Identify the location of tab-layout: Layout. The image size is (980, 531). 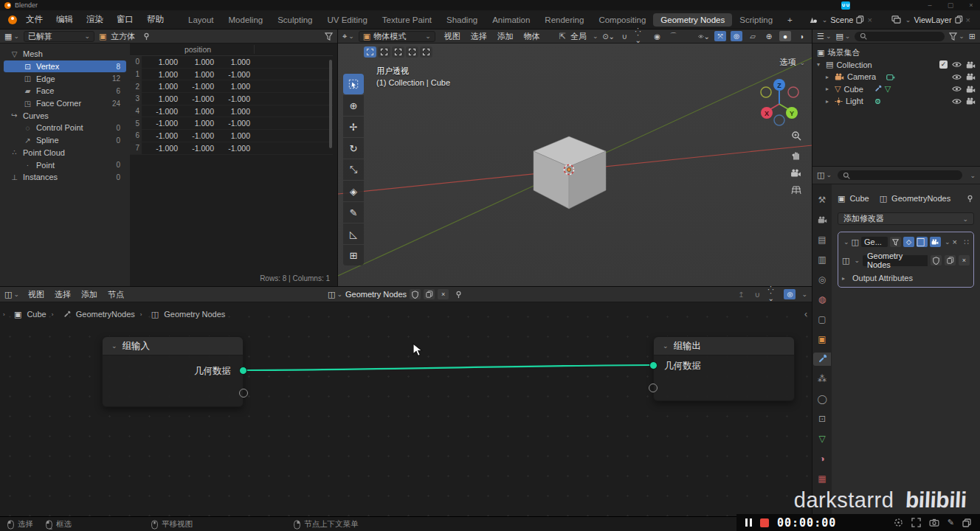
(201, 20).